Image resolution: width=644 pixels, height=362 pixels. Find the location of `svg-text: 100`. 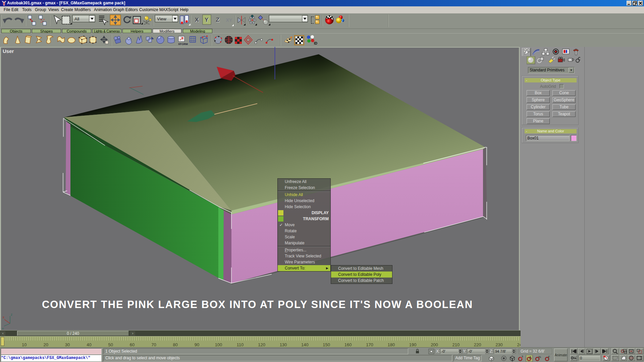

svg-text: 100 is located at coordinates (219, 345).